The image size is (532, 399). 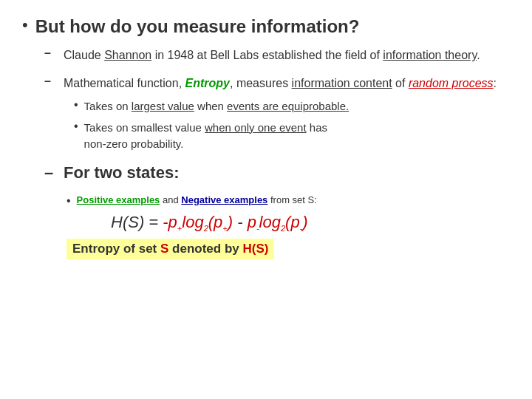 I want to click on shannon-text: Claude Shannon in 1948 at Bell Labs esta…, so click(x=272, y=55).